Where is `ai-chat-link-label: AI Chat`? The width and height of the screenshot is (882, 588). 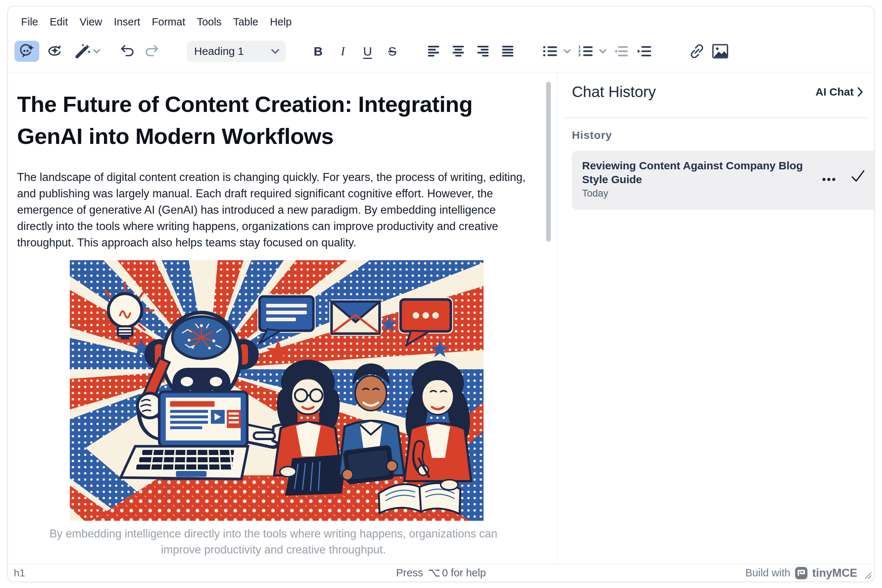
ai-chat-link-label: AI Chat is located at coordinates (834, 92).